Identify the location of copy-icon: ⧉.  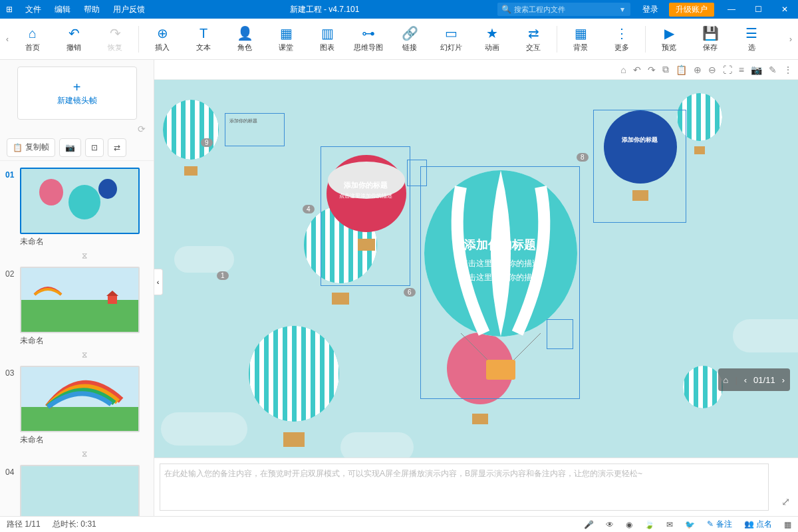
(666, 69).